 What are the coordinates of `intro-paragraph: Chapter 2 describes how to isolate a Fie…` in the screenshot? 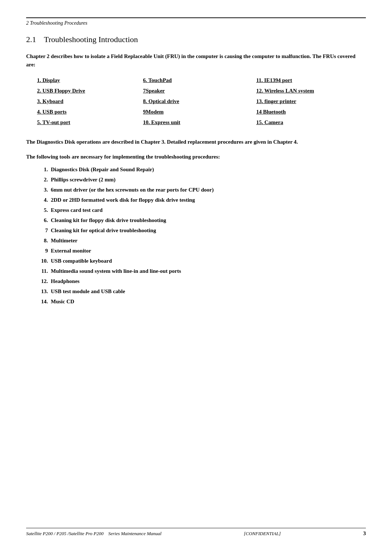 It's located at (196, 60).